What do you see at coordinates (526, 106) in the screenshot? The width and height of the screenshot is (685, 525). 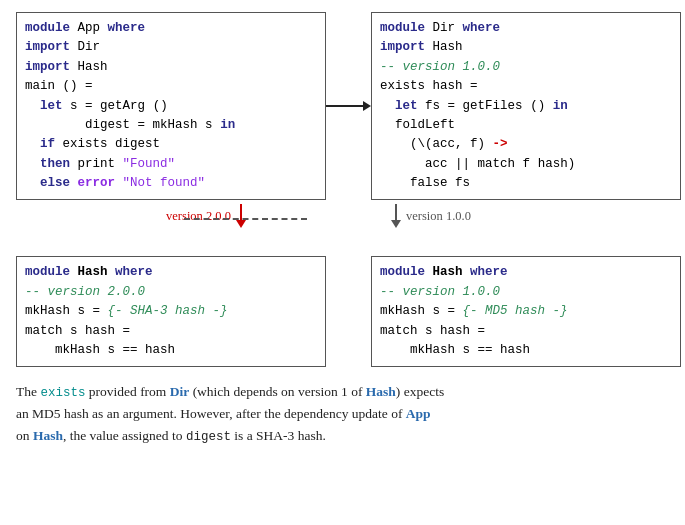 I see `code-line: let fs = getFiles () in` at bounding box center [526, 106].